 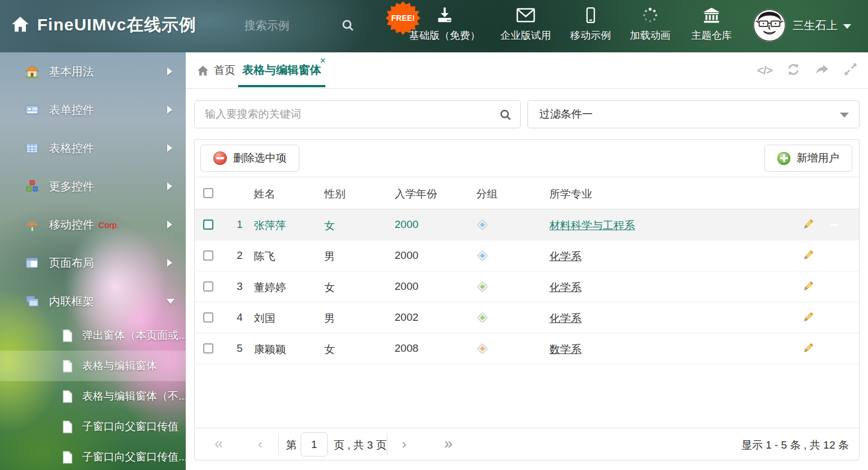 What do you see at coordinates (265, 257) in the screenshot?
I see `cell-name: 陈飞` at bounding box center [265, 257].